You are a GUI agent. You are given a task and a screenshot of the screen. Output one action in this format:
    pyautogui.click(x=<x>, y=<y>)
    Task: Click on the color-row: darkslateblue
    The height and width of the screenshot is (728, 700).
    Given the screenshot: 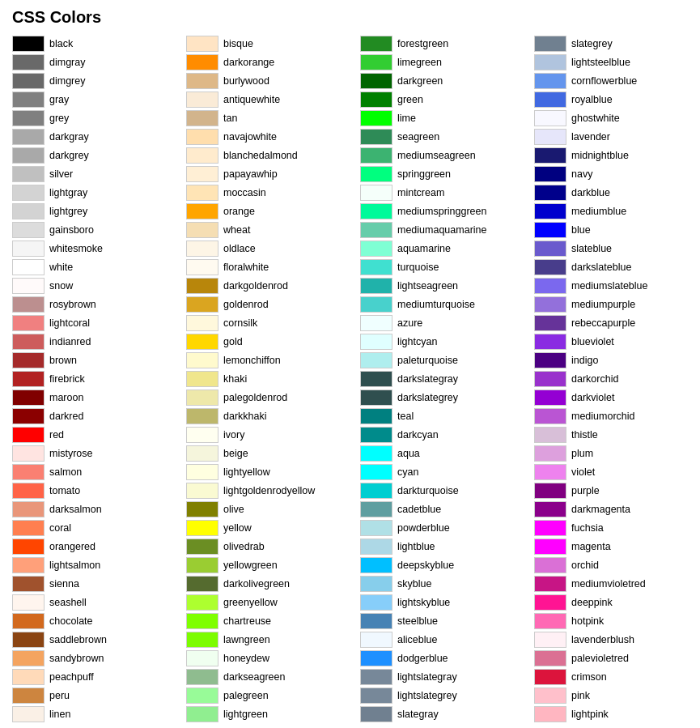 What is the action you would take?
    pyautogui.click(x=617, y=267)
    